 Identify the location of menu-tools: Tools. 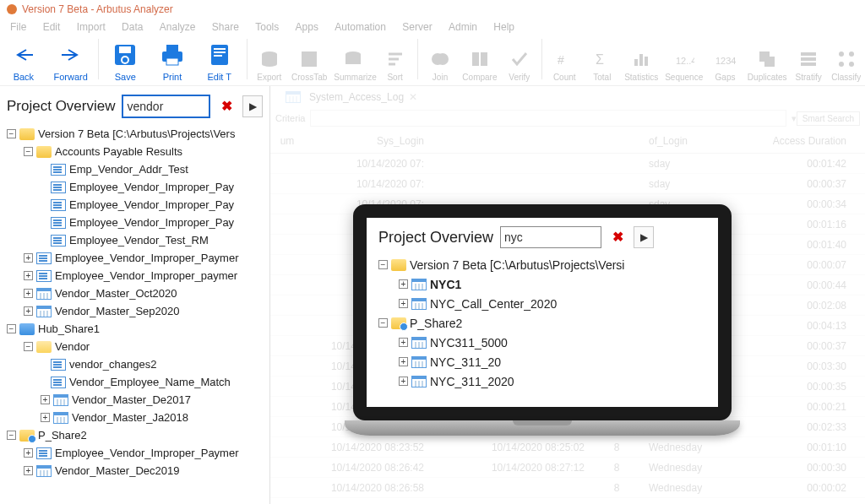
(267, 27).